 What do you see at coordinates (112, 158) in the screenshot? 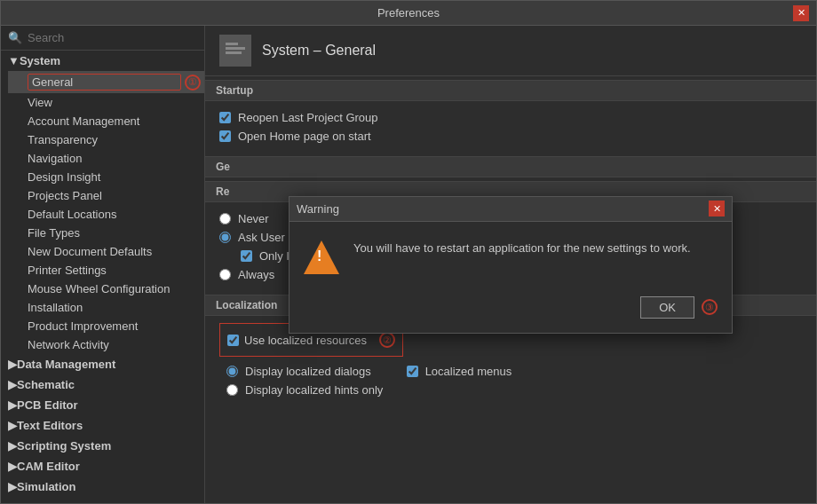
I see `sidebar-label-navigation: Navigation` at bounding box center [112, 158].